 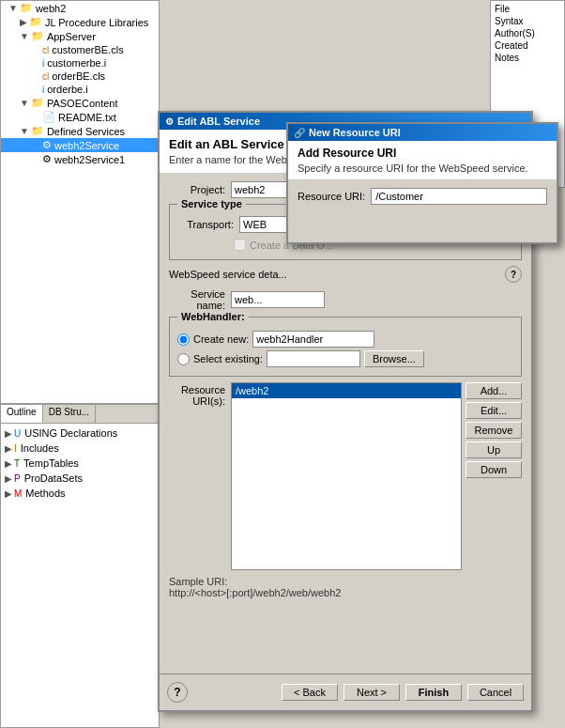 What do you see at coordinates (53, 478) in the screenshot?
I see `outline-label: ProDataSets` at bounding box center [53, 478].